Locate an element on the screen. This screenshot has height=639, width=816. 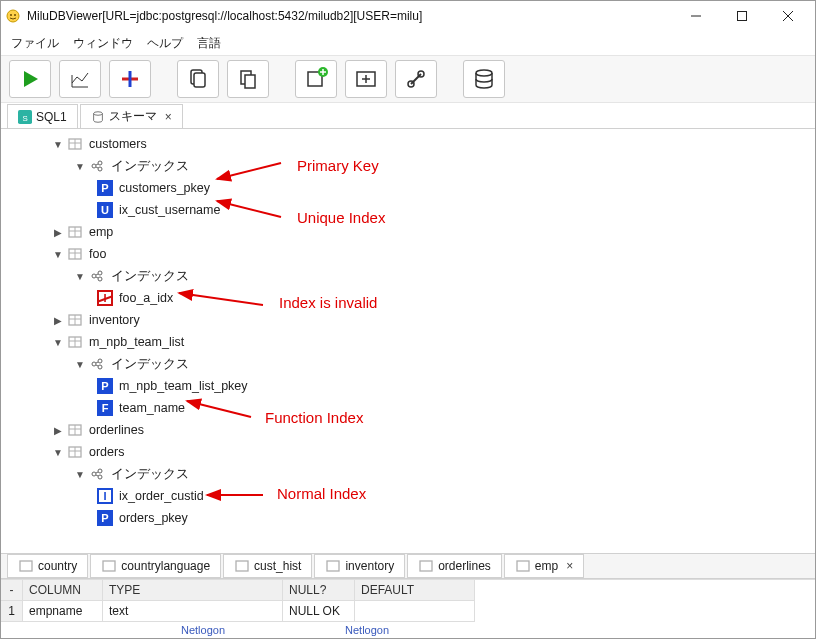
grid-header-default: DEFAULT is located at coordinates (415, 590).